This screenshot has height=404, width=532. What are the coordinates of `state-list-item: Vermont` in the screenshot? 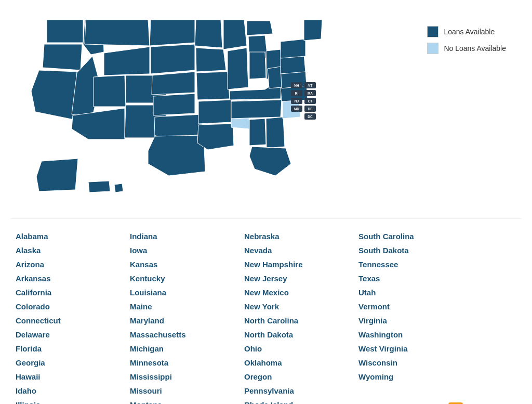 It's located at (416, 307).